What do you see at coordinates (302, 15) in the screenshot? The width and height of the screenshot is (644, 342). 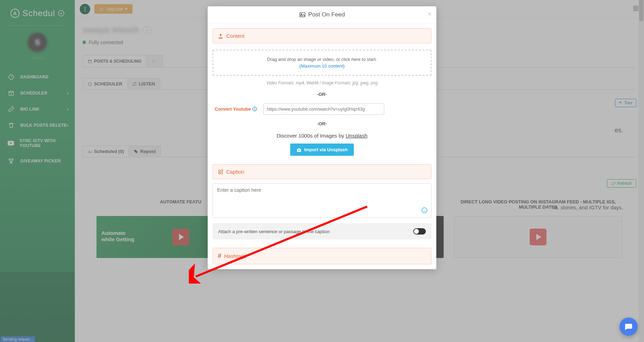 I see `image-icon` at bounding box center [302, 15].